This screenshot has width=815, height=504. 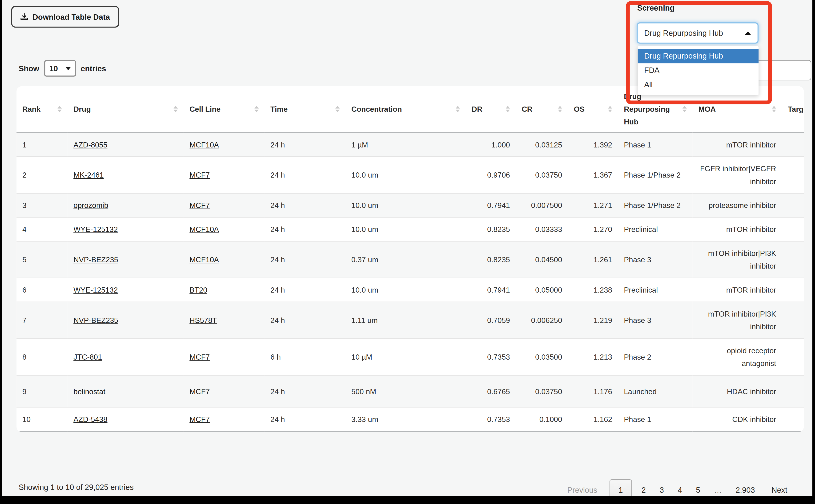 What do you see at coordinates (203, 320) in the screenshot?
I see `cell-line-link: HS578T` at bounding box center [203, 320].